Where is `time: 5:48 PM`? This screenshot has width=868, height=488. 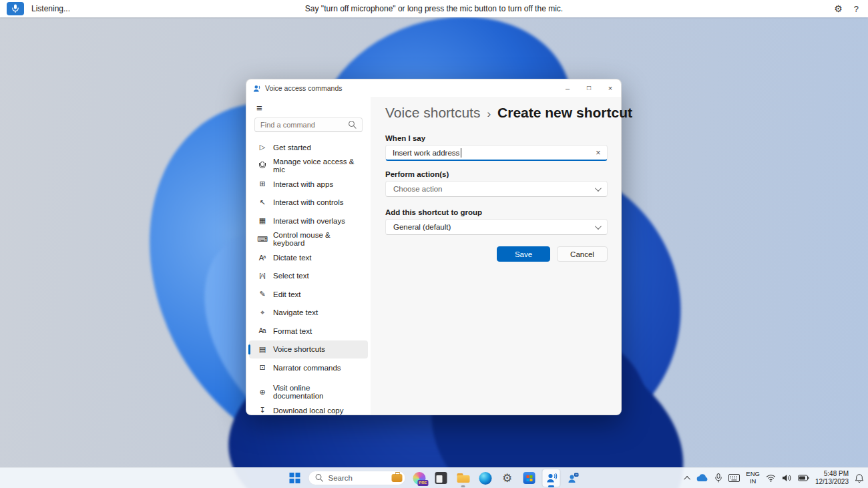 time: 5:48 PM is located at coordinates (832, 474).